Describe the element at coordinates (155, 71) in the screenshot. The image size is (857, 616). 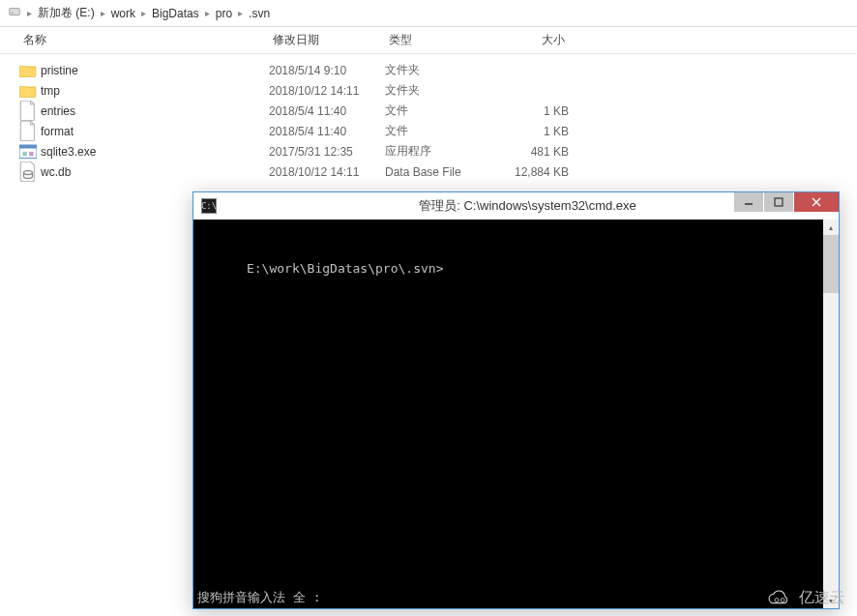
I see `file-name: pristine` at that location.